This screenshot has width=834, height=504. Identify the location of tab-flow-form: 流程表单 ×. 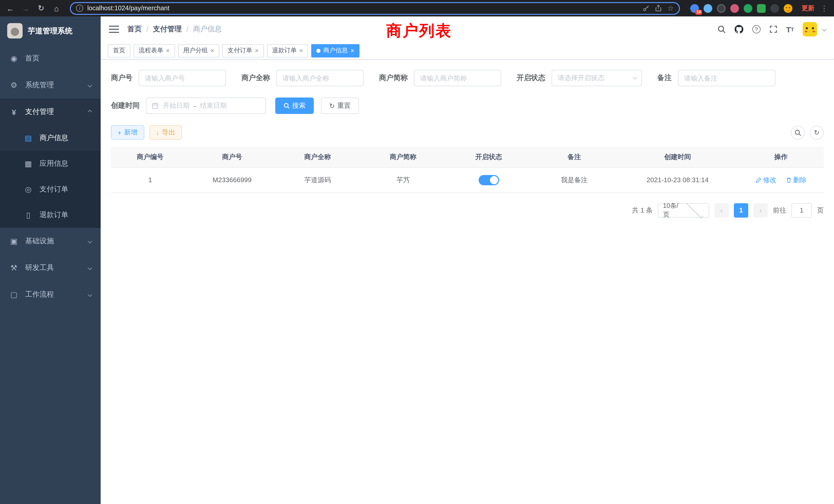
(154, 51).